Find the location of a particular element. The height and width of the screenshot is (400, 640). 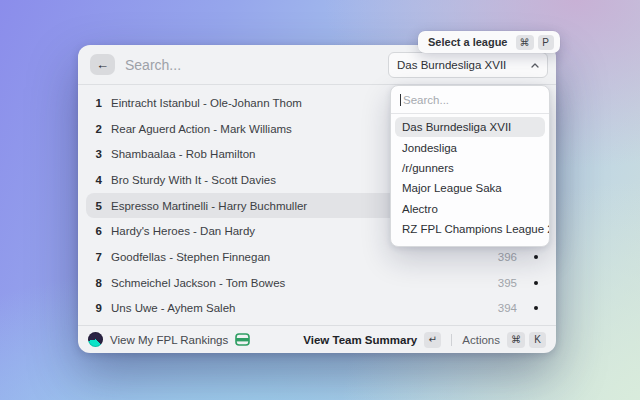

row-team-manager: Rear Aguerd Action - Mark Williams is located at coordinates (202, 129).